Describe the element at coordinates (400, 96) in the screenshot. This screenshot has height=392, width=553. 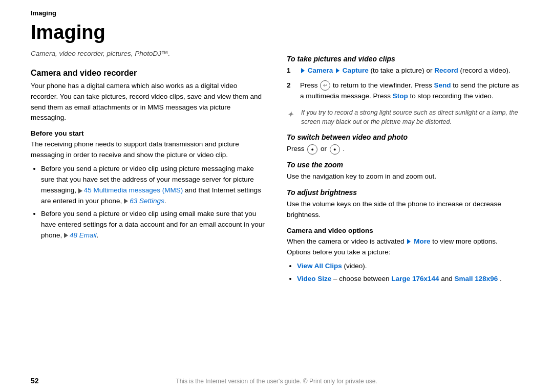
I see `step2-stop: Stop` at that location.